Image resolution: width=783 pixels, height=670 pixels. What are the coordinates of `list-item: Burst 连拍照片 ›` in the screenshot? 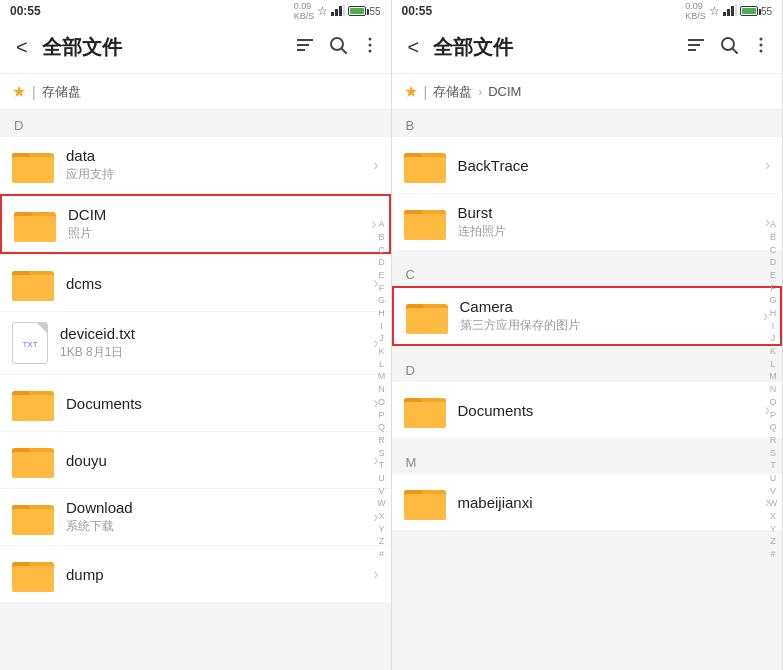 It's located at (588, 222).